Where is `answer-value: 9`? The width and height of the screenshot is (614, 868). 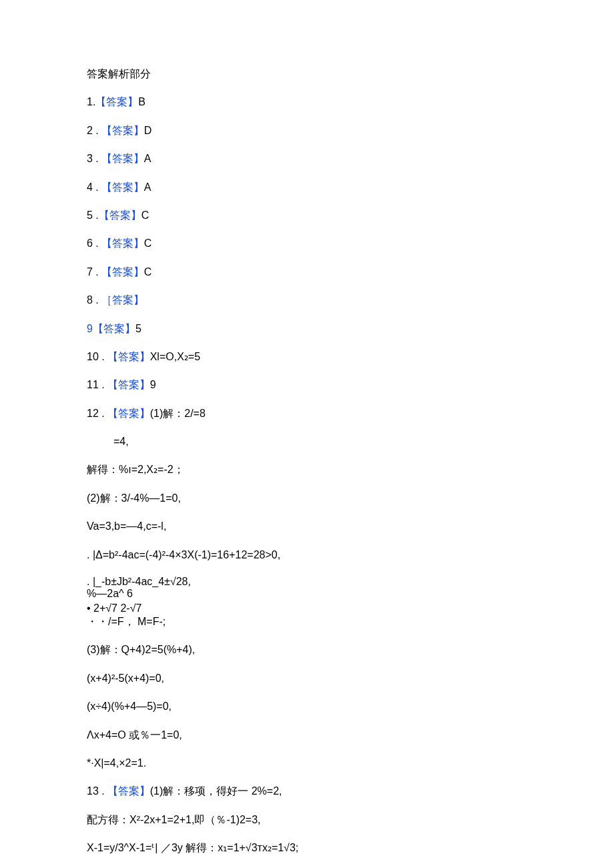 answer-value: 9 is located at coordinates (154, 384).